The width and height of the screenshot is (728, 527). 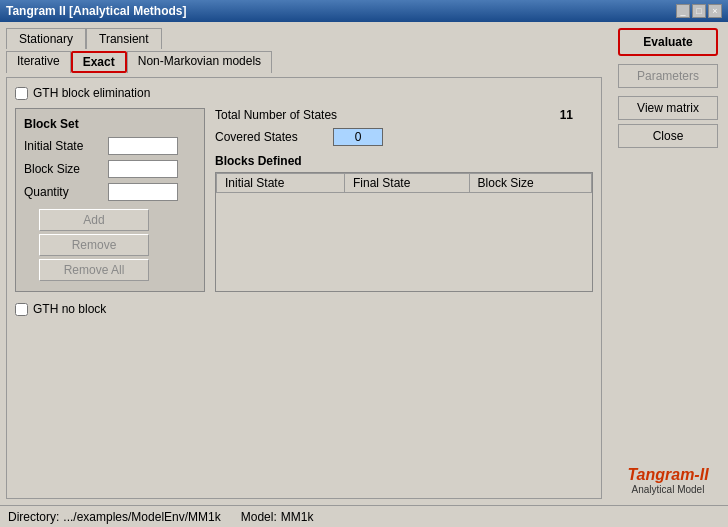 What do you see at coordinates (38, 62) in the screenshot?
I see `sub-tab-iterative: Iterative` at bounding box center [38, 62].